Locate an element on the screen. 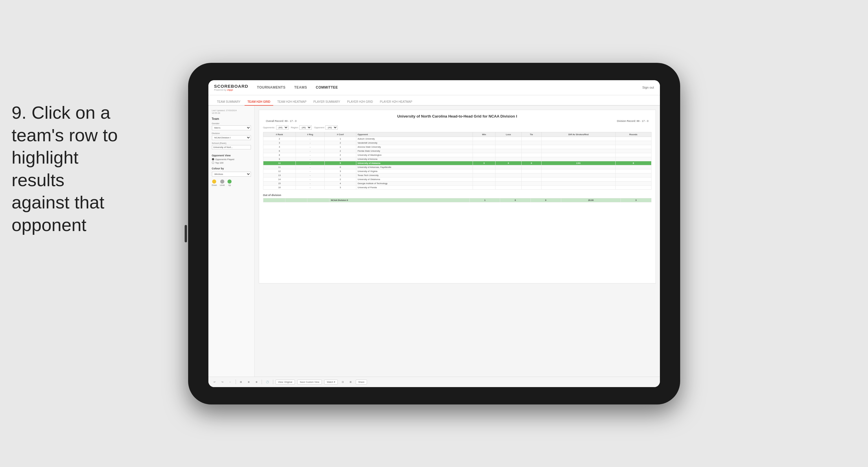 The image size is (868, 467). radio-top100-dot is located at coordinates (213, 163).